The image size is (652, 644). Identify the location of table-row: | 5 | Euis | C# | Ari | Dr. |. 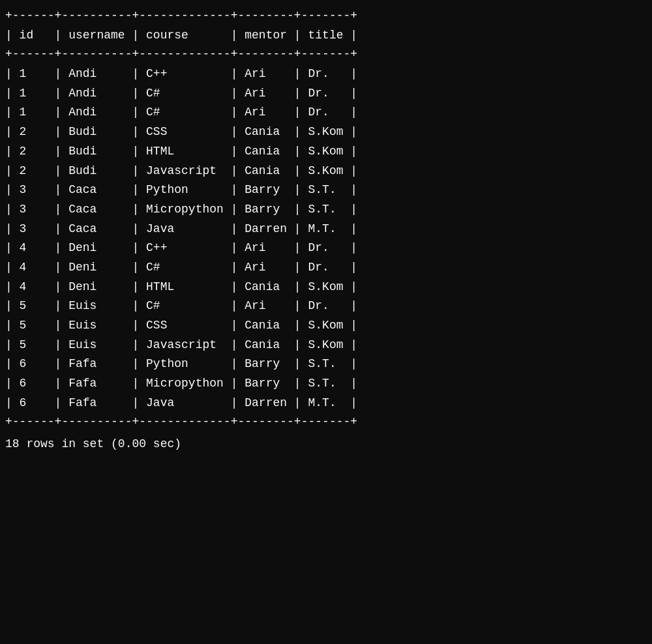
(326, 306).